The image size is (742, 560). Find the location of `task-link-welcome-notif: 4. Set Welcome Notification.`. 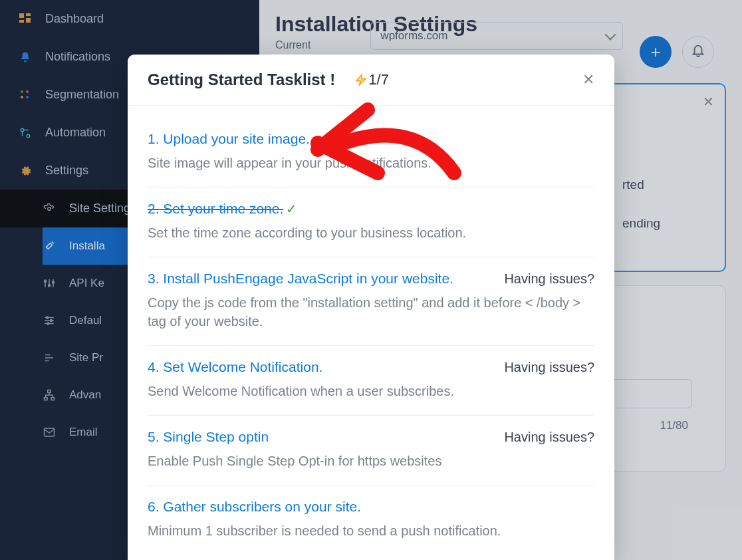

task-link-welcome-notif: 4. Set Welcome Notification. is located at coordinates (235, 367).